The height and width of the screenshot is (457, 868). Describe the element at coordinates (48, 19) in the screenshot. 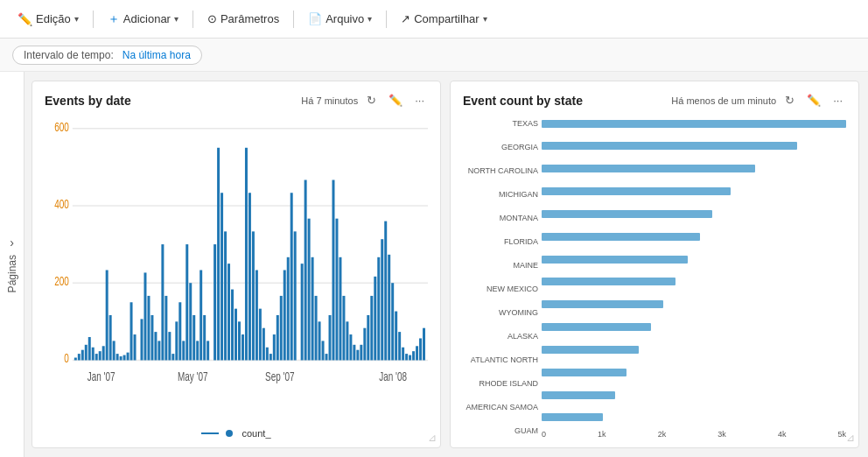

I see `toolbar-edit: ✏️ Edição ▾` at that location.